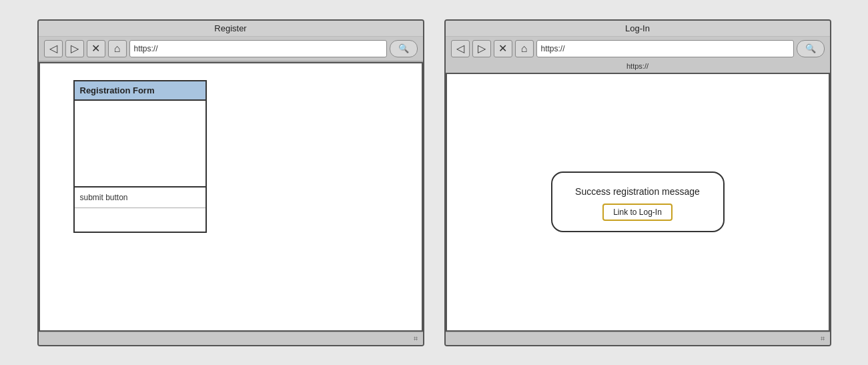 This screenshot has height=365, width=868. I want to click on home-button: ⌂, so click(117, 49).